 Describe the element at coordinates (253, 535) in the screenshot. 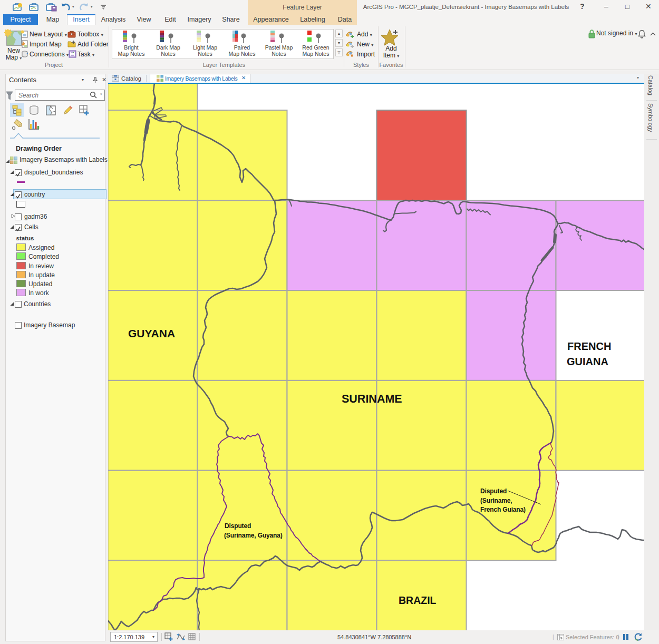

I see `svg-text: (Suriname, Guyana)` at that location.